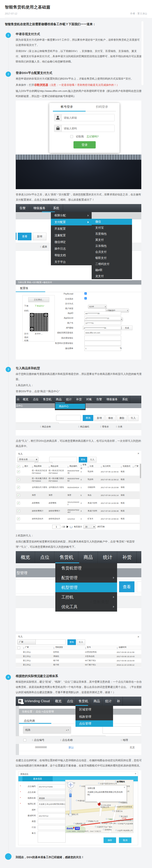  Describe the element at coordinates (66, 557) in the screenshot. I see `nav-item-machine: 售货机` at that location.